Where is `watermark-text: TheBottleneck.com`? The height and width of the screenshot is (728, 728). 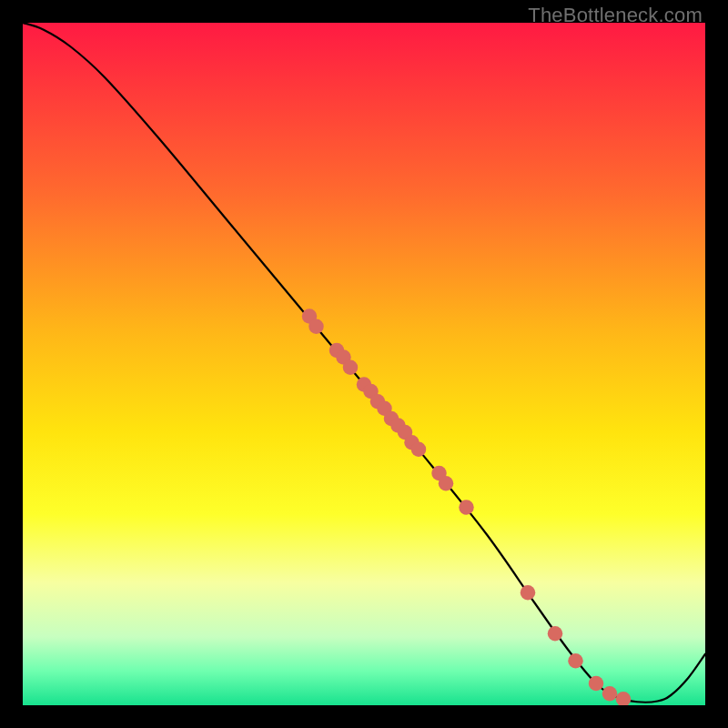 watermark-text: TheBottleneck.com is located at coordinates (615, 15).